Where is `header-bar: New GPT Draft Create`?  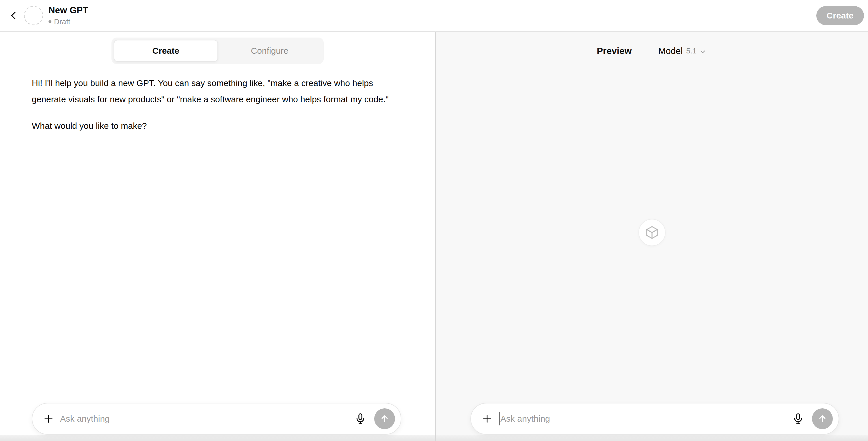
header-bar: New GPT Draft Create is located at coordinates (434, 16).